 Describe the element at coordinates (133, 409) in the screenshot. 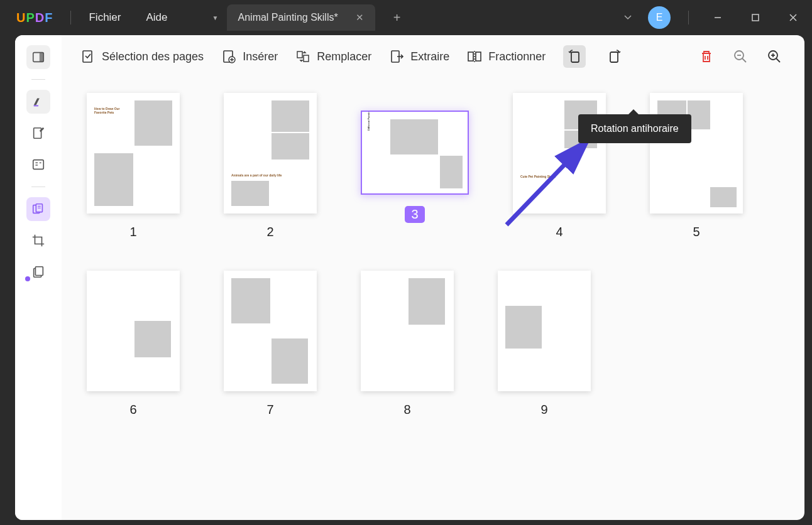

I see `page-number: 6` at that location.